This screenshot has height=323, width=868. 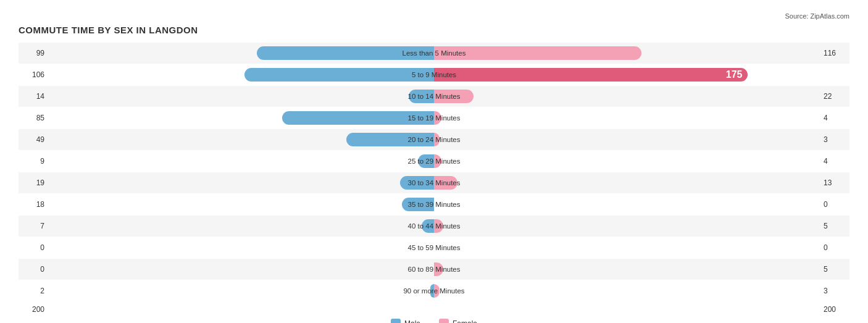 I want to click on female-value: 5, so click(x=834, y=226).